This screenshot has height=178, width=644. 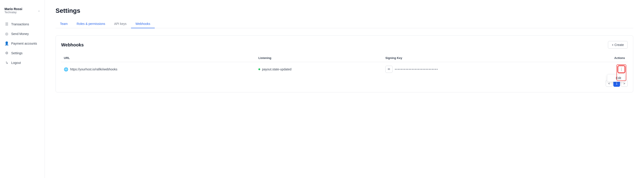 I want to click on sidebar-item-send-money: ◎ Send Money, so click(x=22, y=34).